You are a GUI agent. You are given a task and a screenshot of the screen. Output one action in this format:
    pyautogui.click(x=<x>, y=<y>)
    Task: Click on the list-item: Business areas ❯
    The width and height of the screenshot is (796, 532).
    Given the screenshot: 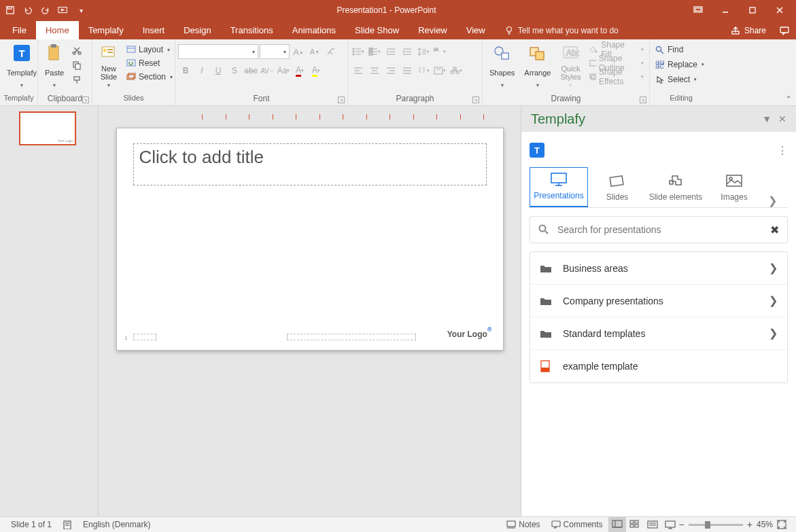 What is the action you would take?
    pyautogui.click(x=659, y=268)
    